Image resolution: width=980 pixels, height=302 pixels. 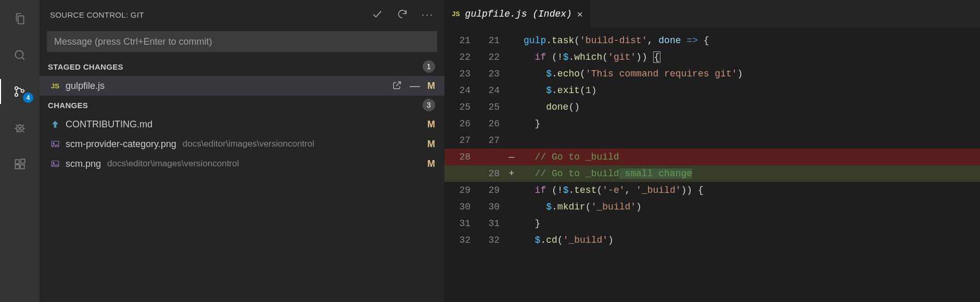 What do you see at coordinates (712, 224) in the screenshot?
I see `code-line: 3131 }` at bounding box center [712, 224].